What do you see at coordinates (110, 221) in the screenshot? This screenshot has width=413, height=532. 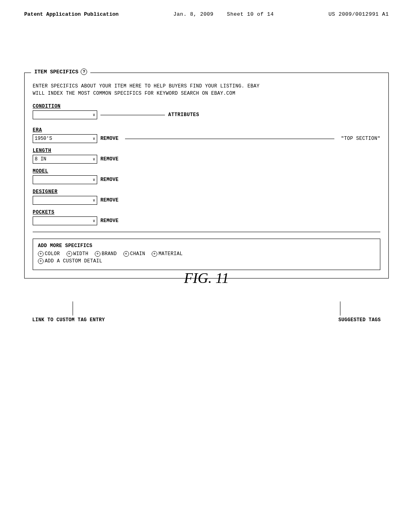 I see `pockets-remove-button: REMOVE` at bounding box center [110, 221].